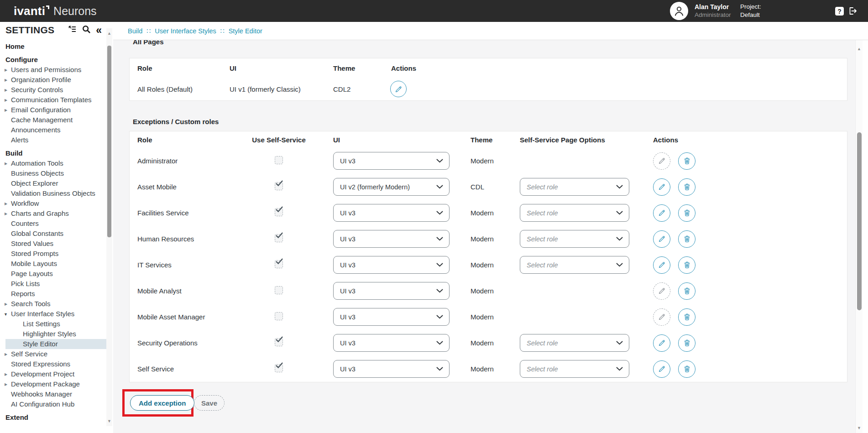 Image resolution: width=868 pixels, height=433 pixels. What do you see at coordinates (209, 403) in the screenshot?
I see `save-button: Save` at bounding box center [209, 403].